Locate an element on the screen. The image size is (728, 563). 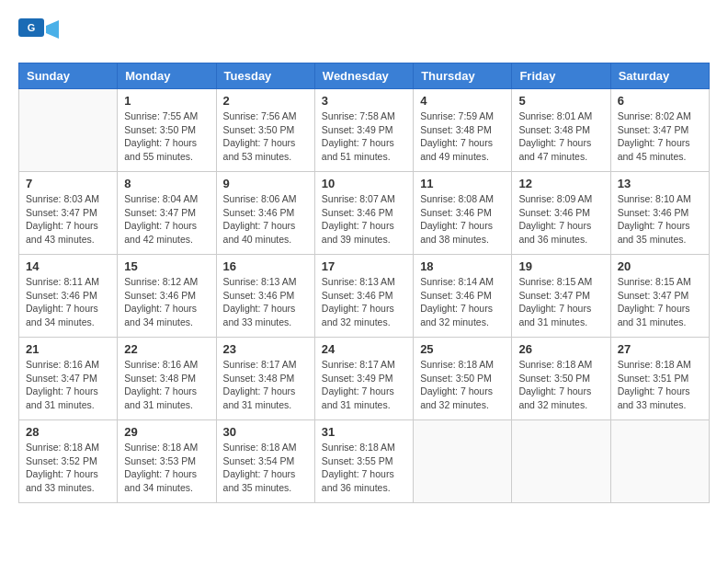
day-number: 31 is located at coordinates (364, 432).